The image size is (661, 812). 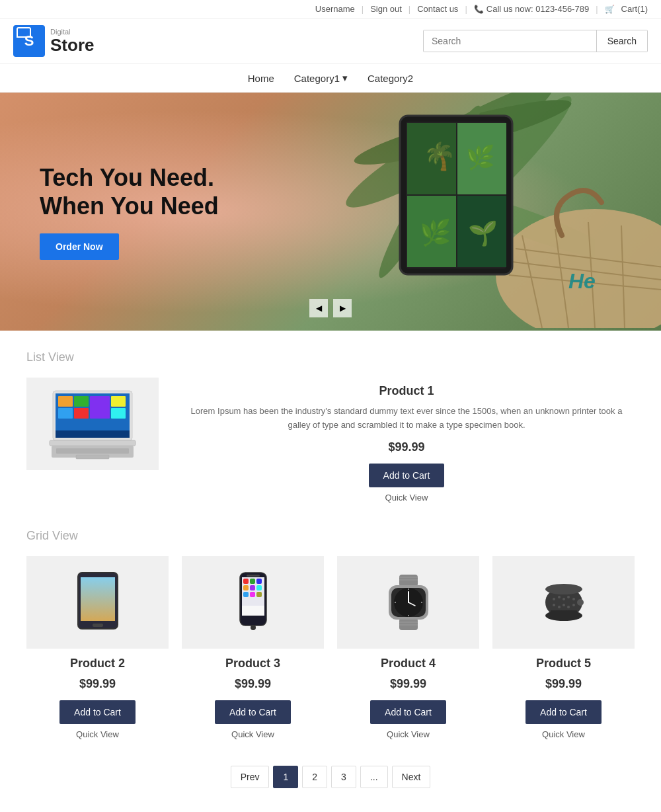 What do you see at coordinates (408, 664) in the screenshot?
I see `product4-name: Product 4` at bounding box center [408, 664].